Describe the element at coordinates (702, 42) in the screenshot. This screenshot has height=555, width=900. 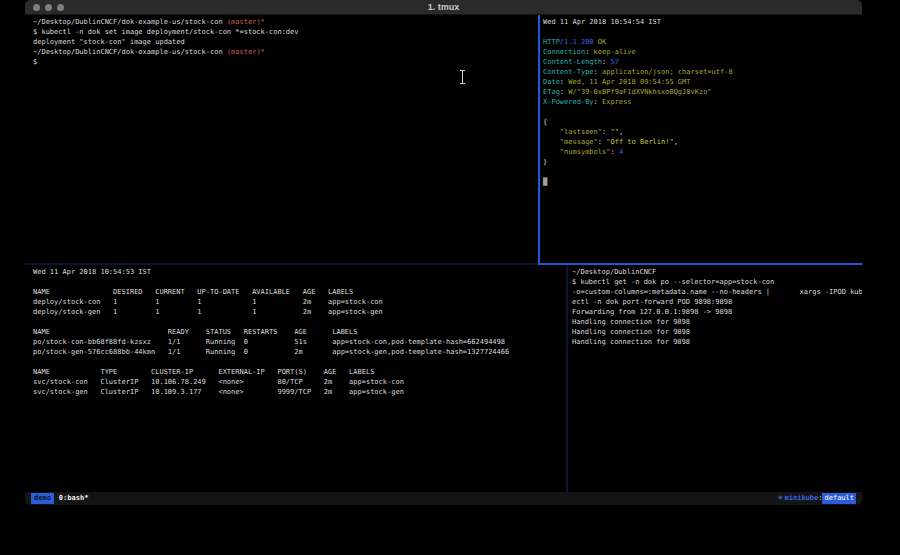
I see `terminal-line: HTTP/1.1 200 OK` at that location.